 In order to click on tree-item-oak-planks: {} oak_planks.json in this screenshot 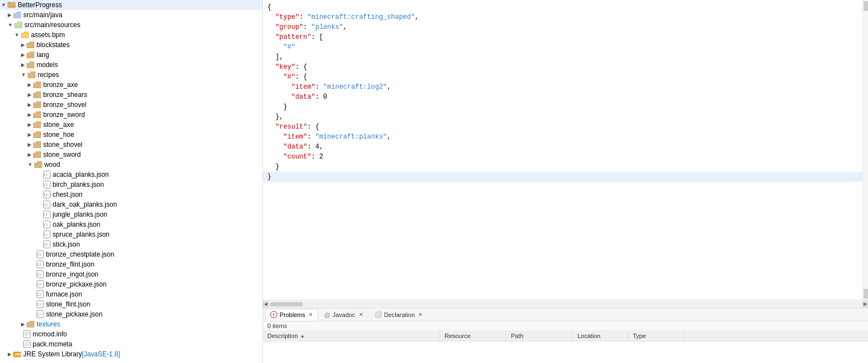, I will do `click(131, 224)`.